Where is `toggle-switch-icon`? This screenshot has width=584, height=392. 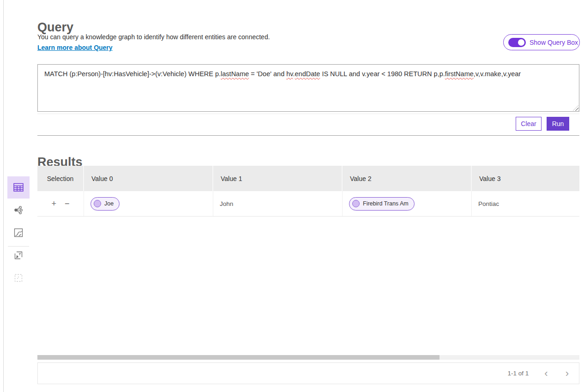
toggle-switch-icon is located at coordinates (517, 42).